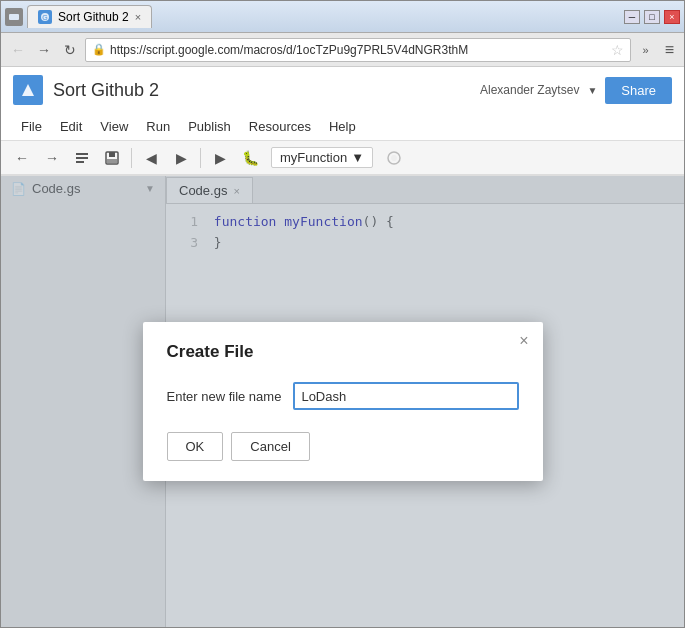 Image resolution: width=685 pixels, height=628 pixels. I want to click on redo-button: →, so click(52, 158).